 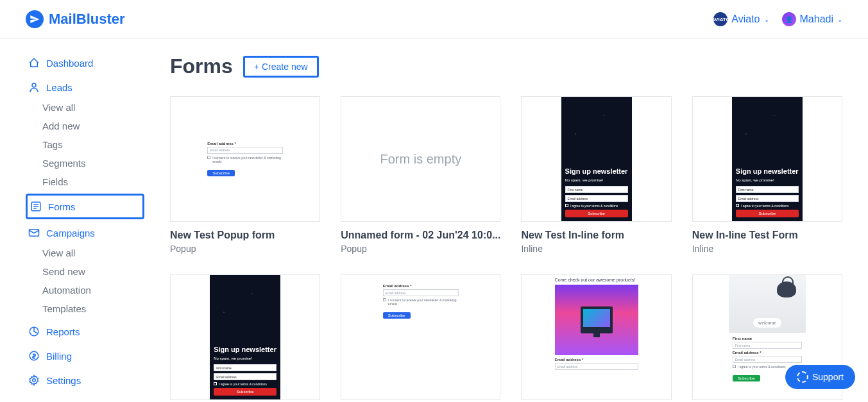 I want to click on sidebar-item-campaigns-sendnew: Send new, so click(x=94, y=272).